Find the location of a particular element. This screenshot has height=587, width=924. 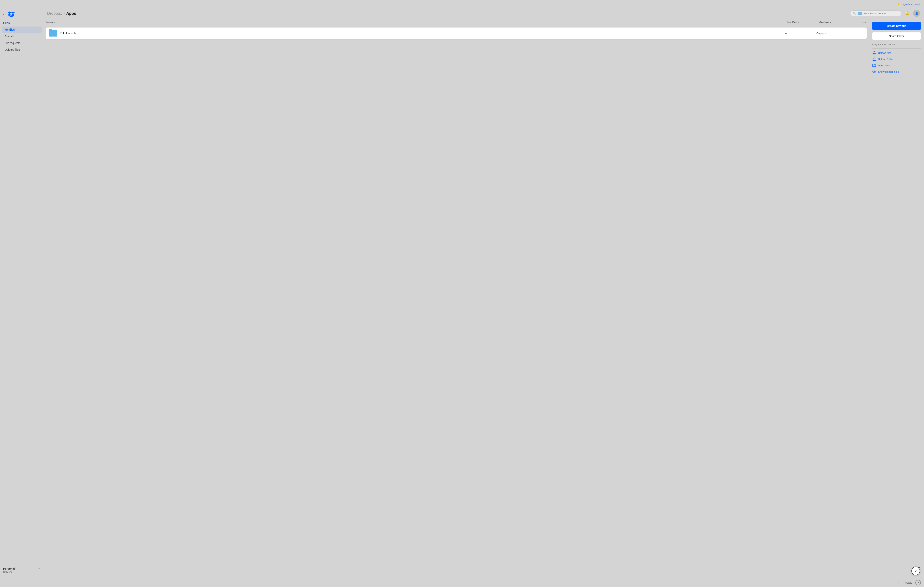

sidebar: ‹ Files My files Shared File requests is located at coordinates (21, 293).